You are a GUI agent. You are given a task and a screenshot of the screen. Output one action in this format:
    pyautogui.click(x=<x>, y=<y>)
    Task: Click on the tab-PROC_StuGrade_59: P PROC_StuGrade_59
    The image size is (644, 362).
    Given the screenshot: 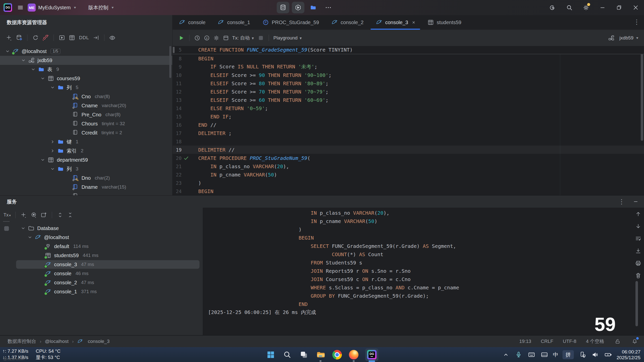 What is the action you would take?
    pyautogui.click(x=291, y=22)
    